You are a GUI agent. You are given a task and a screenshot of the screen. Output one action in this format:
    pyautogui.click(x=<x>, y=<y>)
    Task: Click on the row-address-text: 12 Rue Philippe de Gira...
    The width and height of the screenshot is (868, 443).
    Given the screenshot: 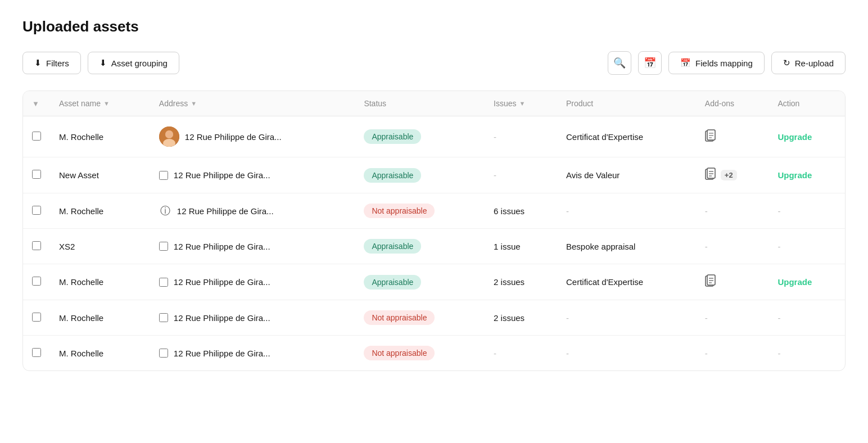 What is the action you would take?
    pyautogui.click(x=222, y=246)
    